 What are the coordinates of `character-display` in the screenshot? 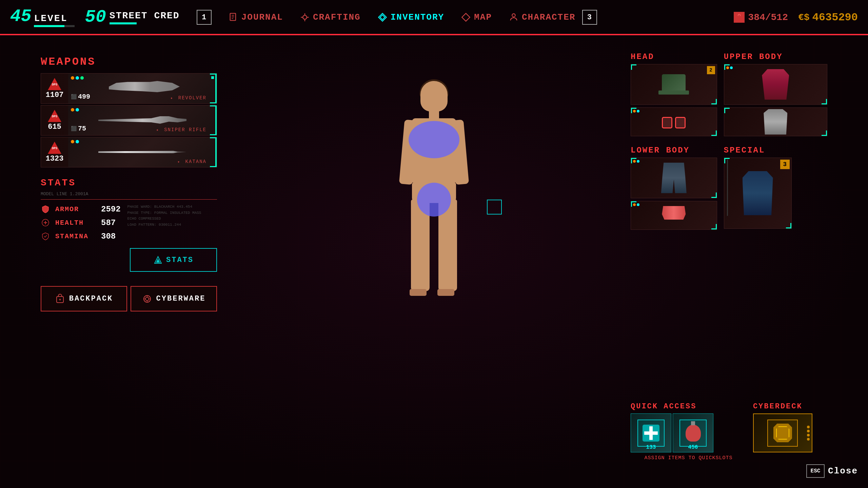 It's located at (434, 208).